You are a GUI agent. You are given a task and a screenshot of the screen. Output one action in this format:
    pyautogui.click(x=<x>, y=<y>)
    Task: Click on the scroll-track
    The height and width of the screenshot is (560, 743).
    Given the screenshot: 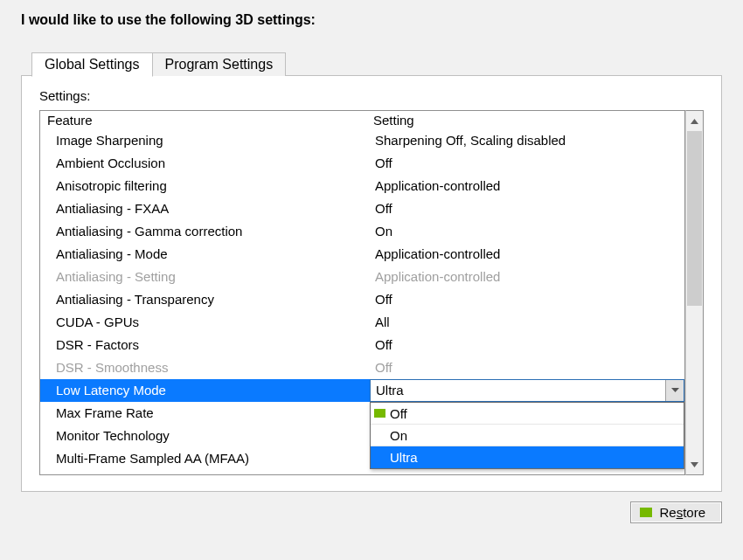 What is the action you would take?
    pyautogui.click(x=694, y=293)
    